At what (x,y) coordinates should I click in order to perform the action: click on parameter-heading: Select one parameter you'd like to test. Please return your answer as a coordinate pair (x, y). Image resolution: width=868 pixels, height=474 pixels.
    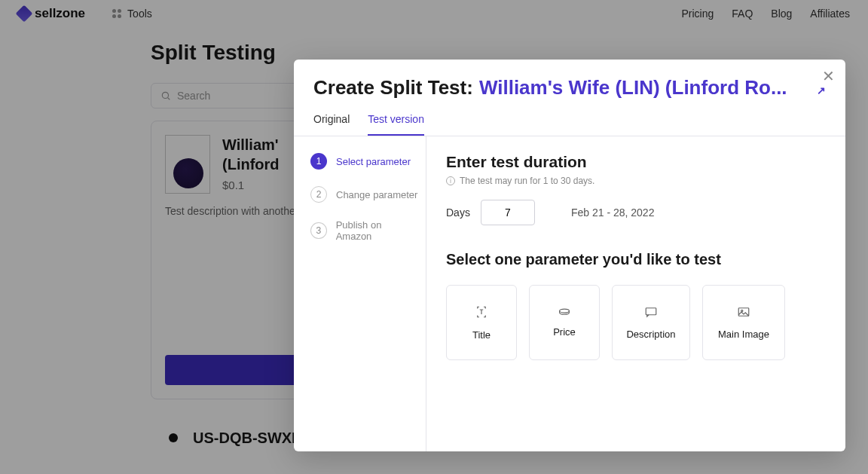
    Looking at the image, I should click on (636, 259).